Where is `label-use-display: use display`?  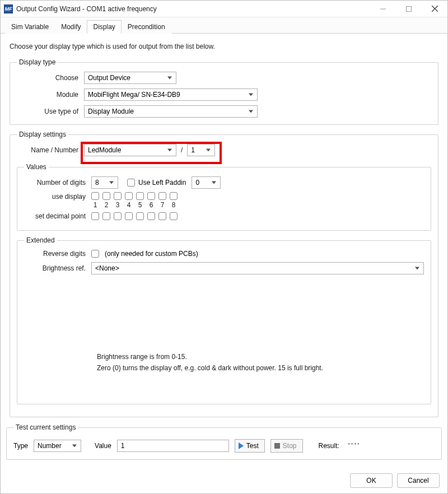
label-use-display: use display is located at coordinates (58, 196).